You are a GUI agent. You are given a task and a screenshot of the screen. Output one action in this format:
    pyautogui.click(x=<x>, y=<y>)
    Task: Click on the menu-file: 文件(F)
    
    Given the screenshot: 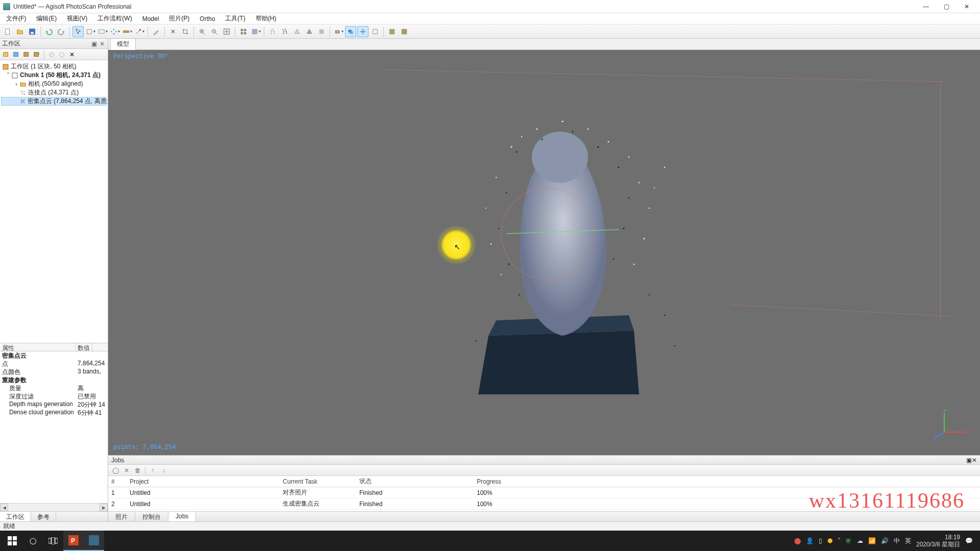 What is the action you would take?
    pyautogui.click(x=16, y=18)
    